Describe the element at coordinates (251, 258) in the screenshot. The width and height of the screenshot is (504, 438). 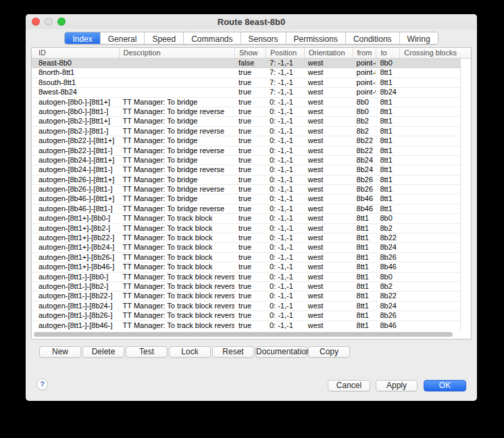
I see `table-row: autogen-[8tt1+]-[8b26-]TT Manager: To tr…` at that location.